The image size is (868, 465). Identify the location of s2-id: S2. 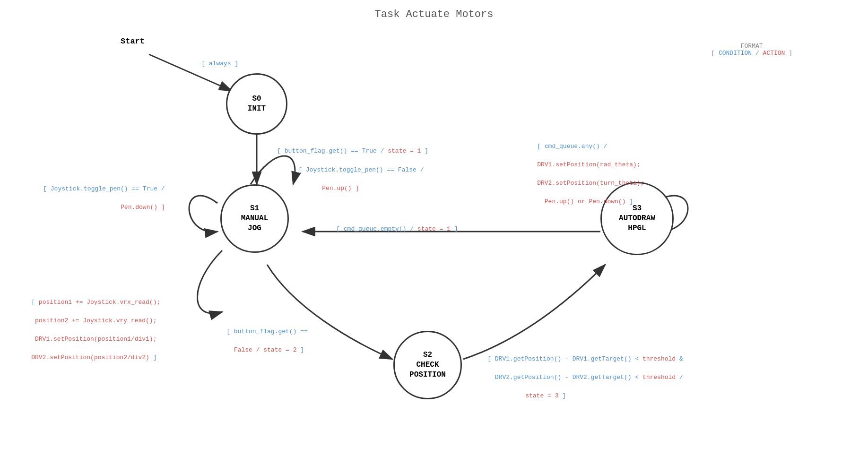
(427, 355).